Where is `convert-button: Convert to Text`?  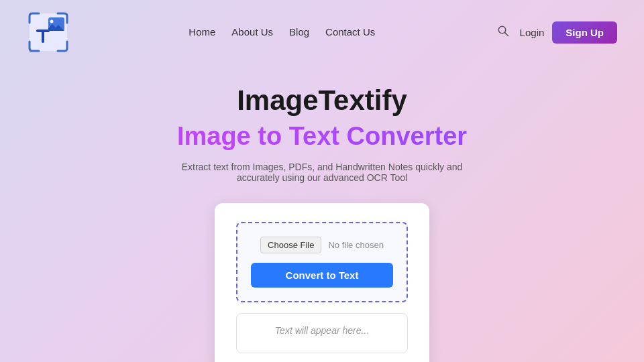 convert-button: Convert to Text is located at coordinates (322, 275).